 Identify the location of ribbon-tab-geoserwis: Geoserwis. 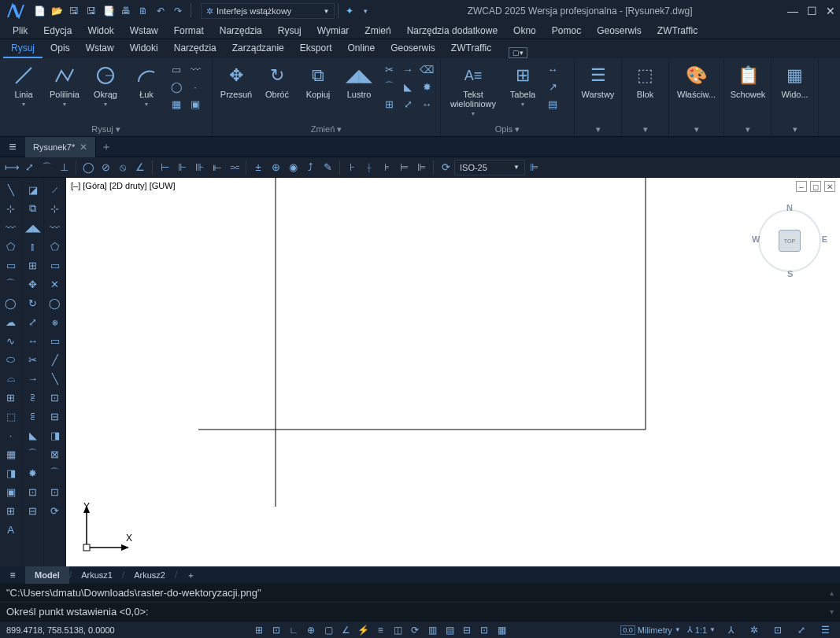
(413, 49).